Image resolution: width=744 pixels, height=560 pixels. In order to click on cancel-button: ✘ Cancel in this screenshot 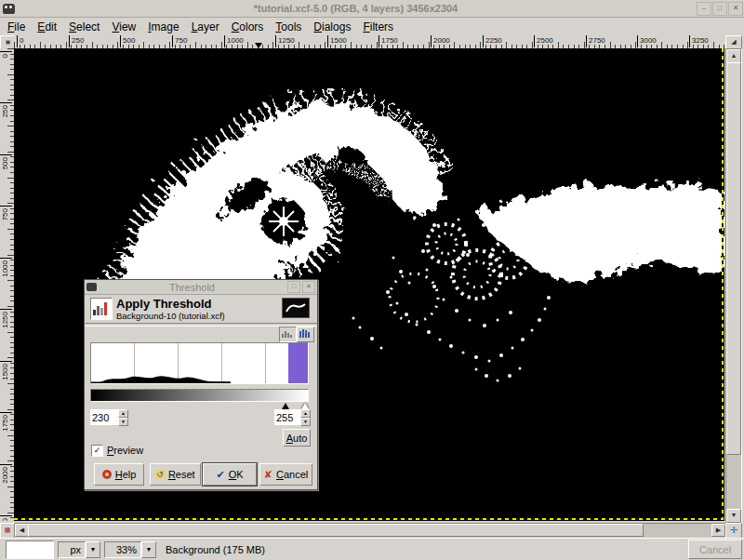, I will do `click(286, 474)`.